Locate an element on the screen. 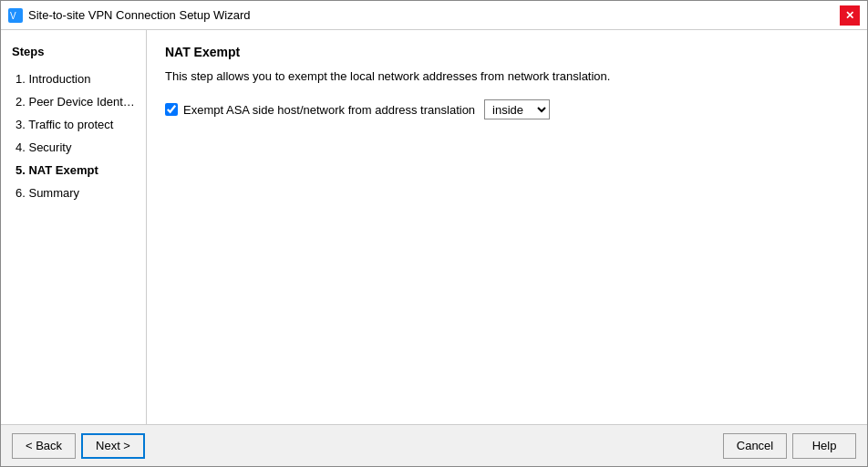  sidebar-item-introduction: 1. Introduction is located at coordinates (73, 78).